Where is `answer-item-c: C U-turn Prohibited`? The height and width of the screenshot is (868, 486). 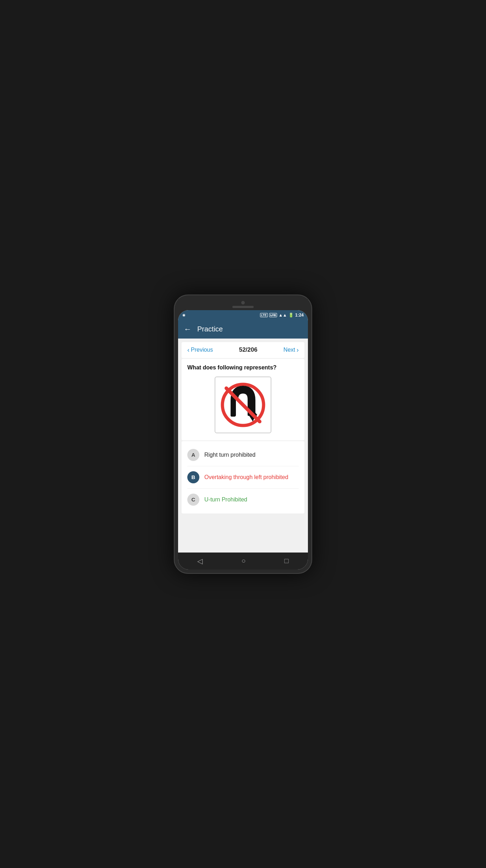 answer-item-c: C U-turn Prohibited is located at coordinates (243, 500).